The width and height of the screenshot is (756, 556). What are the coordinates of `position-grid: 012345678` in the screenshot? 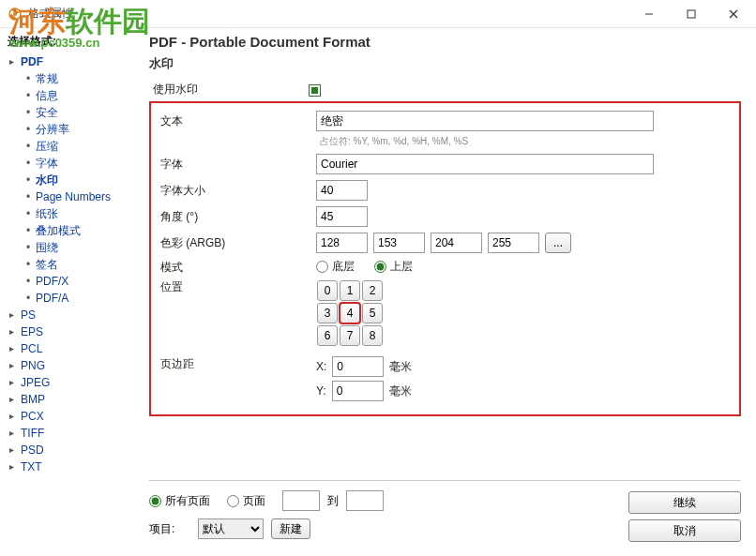 It's located at (350, 313).